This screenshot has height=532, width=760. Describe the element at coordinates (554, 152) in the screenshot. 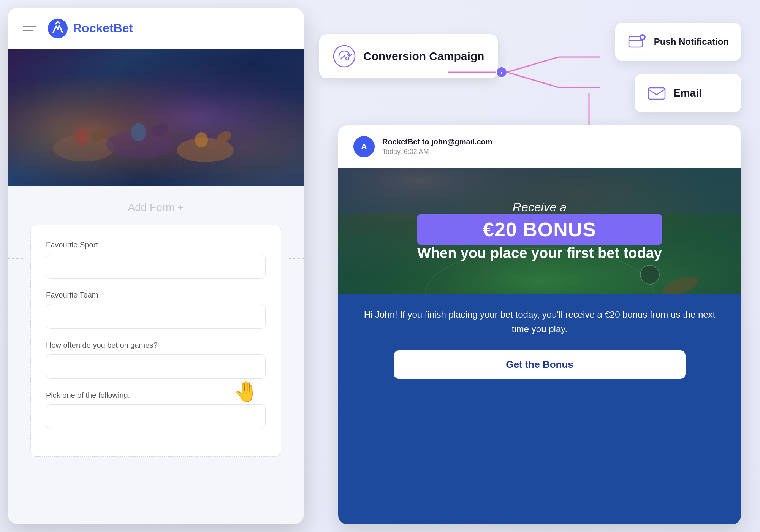

I see `email-time: Today, 6:02 AM` at that location.